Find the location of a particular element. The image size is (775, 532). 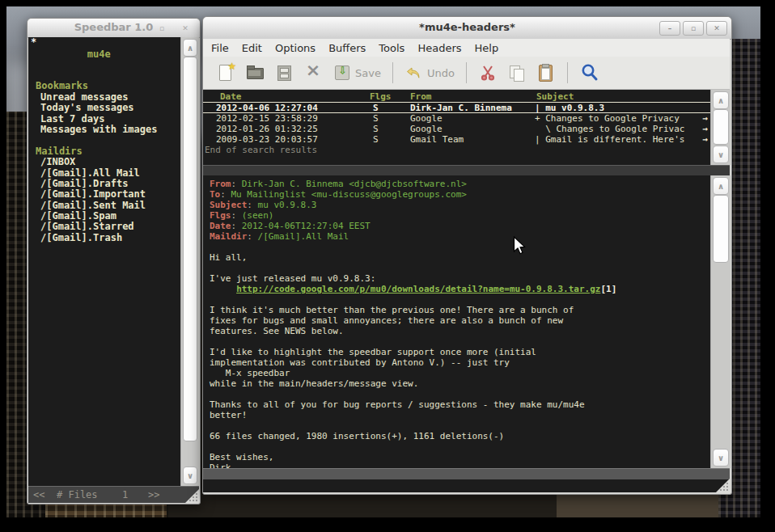

echo-area is located at coordinates (466, 486).